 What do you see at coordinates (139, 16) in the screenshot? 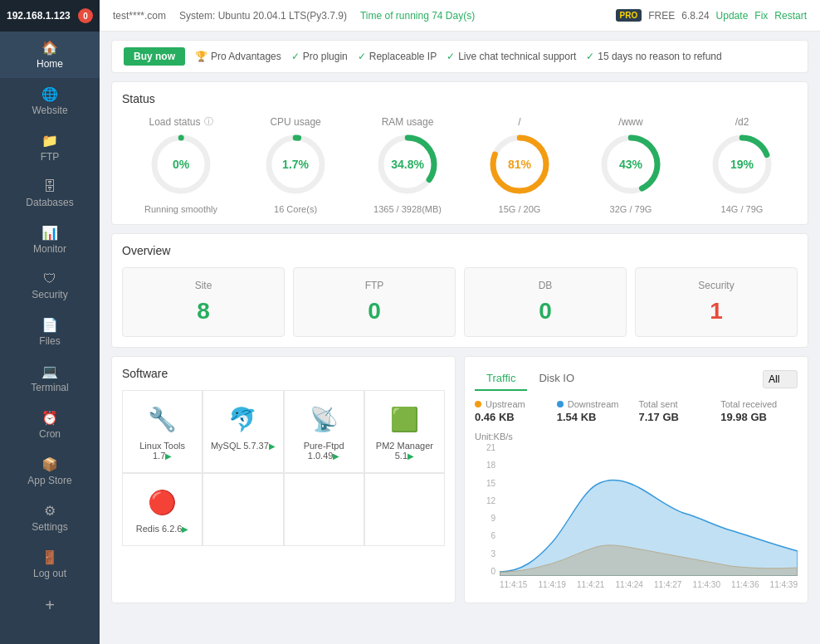
I see `topbar-user: test****.com` at bounding box center [139, 16].